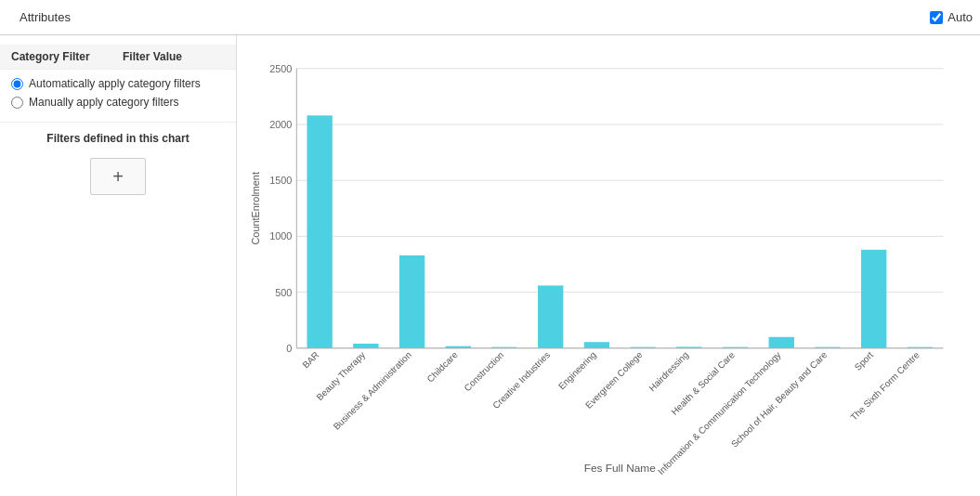 This screenshot has height=496, width=980. What do you see at coordinates (174, 57) in the screenshot?
I see `col2-header: Filter Value` at bounding box center [174, 57].